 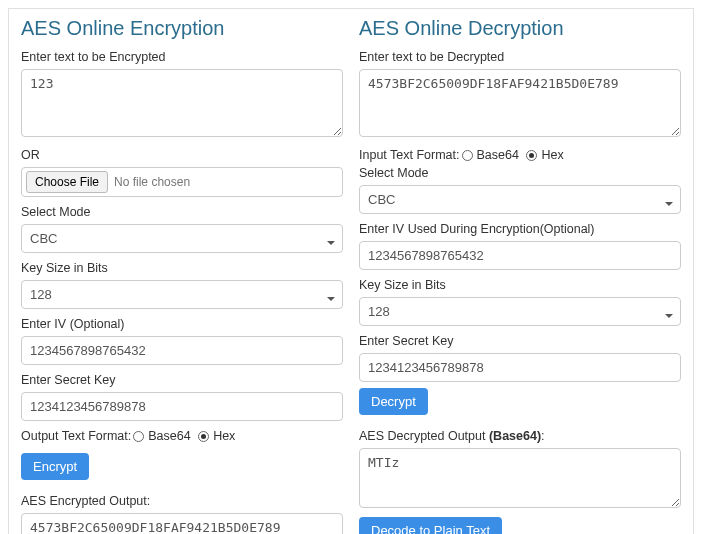 What do you see at coordinates (182, 294) in the screenshot?
I see `enc-keysize-select: 128` at bounding box center [182, 294].